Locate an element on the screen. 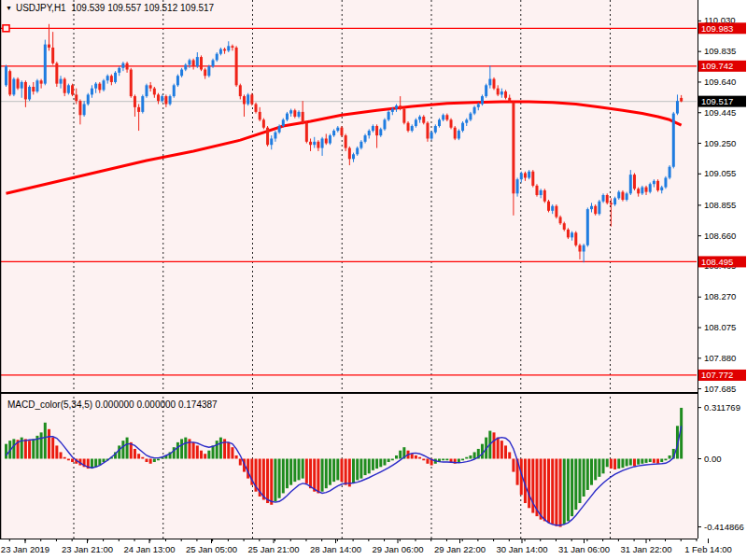 Image resolution: width=747 pixels, height=560 pixels. price-badge-label: 109.742 is located at coordinates (717, 65).